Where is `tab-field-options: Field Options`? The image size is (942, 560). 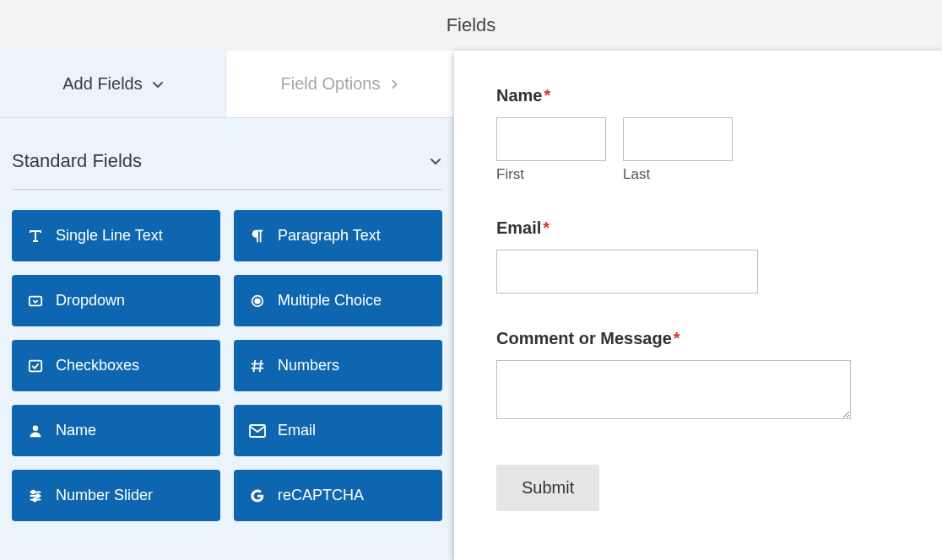 tab-field-options: Field Options is located at coordinates (341, 84).